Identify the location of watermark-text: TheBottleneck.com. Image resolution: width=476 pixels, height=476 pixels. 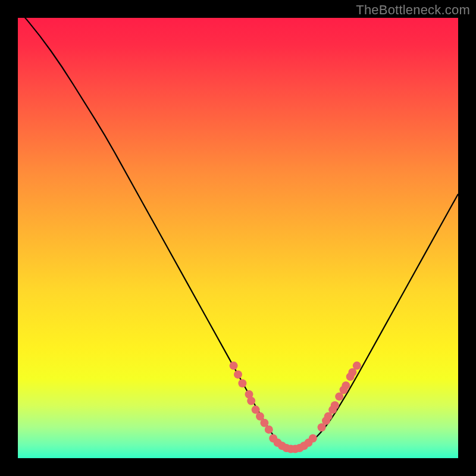
(413, 10).